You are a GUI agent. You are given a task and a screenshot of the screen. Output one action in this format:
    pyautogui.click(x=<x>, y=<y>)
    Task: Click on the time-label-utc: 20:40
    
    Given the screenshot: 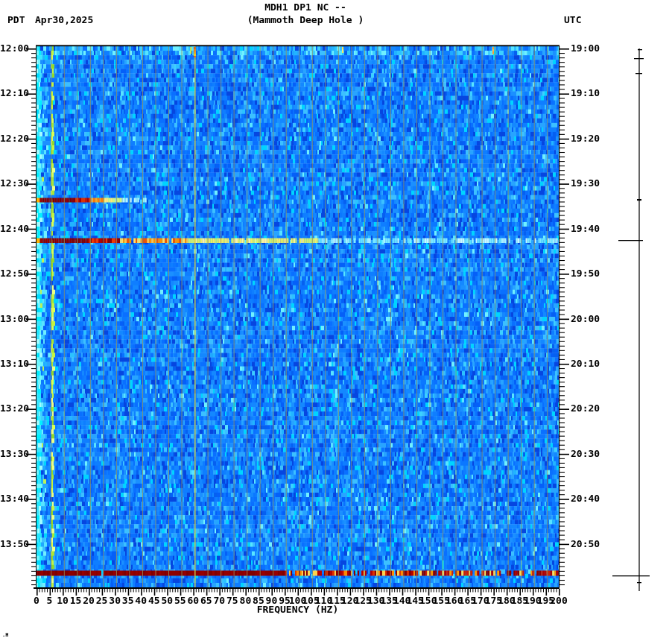 What is the action you would take?
    pyautogui.click(x=586, y=499)
    